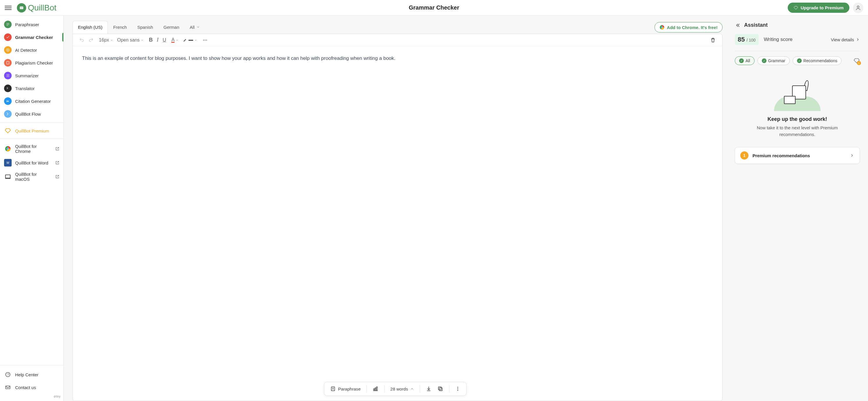 The width and height of the screenshot is (868, 401). What do you see at coordinates (27, 75) in the screenshot?
I see `sidebar-item-label: Summarizer` at bounding box center [27, 75].